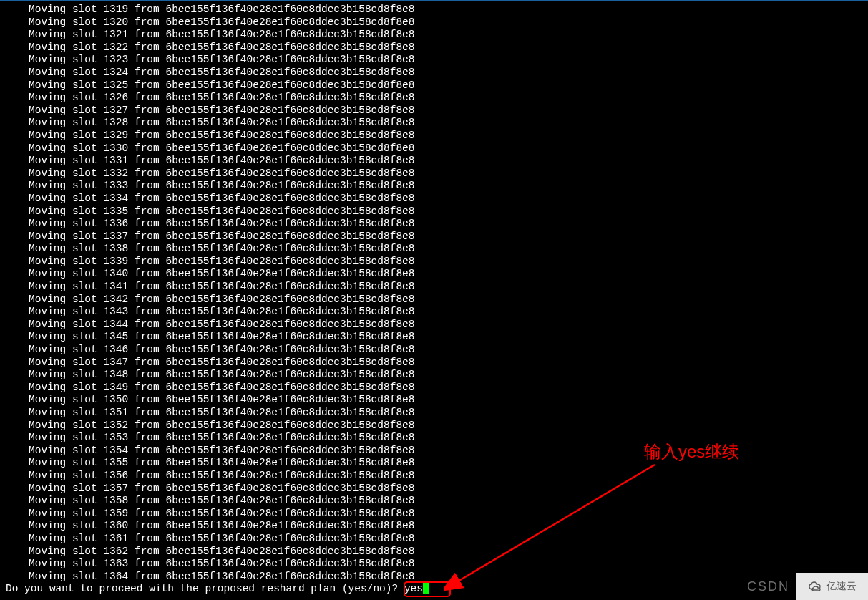 Image resolution: width=868 pixels, height=600 pixels. Describe the element at coordinates (434, 337) in the screenshot. I see `terminal-line: Moving slot 1345 from 6bee155f136f40e28e…` at that location.